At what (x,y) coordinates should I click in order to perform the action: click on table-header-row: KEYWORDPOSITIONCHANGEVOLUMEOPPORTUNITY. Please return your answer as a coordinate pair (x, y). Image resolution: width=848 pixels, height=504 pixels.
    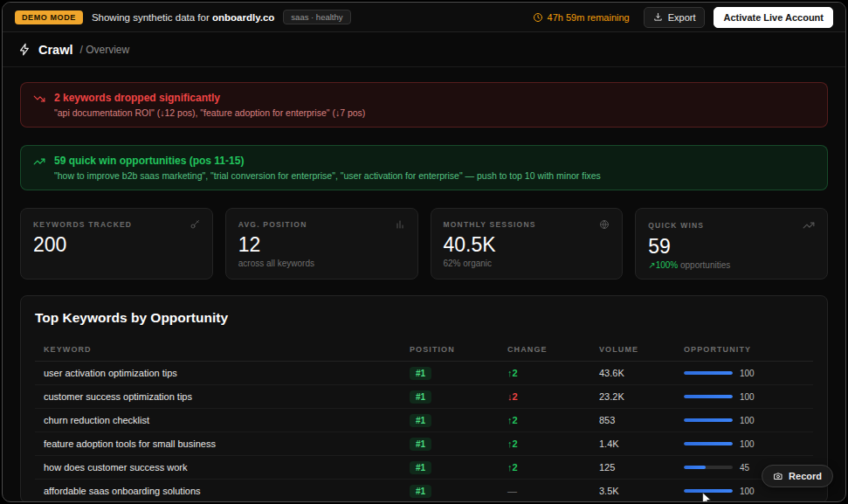
    Looking at the image, I should click on (424, 349).